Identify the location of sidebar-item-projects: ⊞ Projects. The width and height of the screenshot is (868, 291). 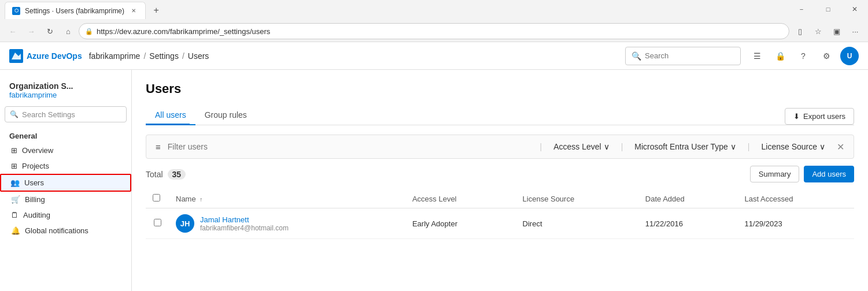
(66, 166).